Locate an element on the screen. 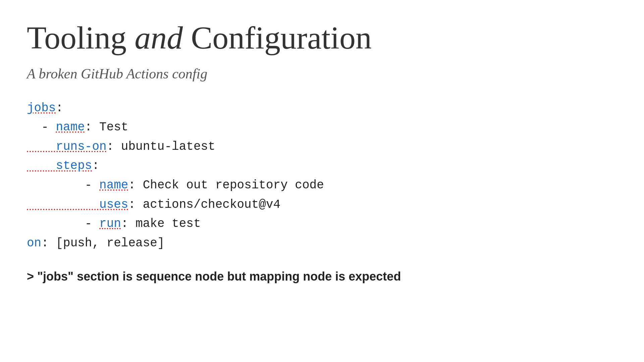  subtitle: A broken GitHub Actions config is located at coordinates (322, 74).